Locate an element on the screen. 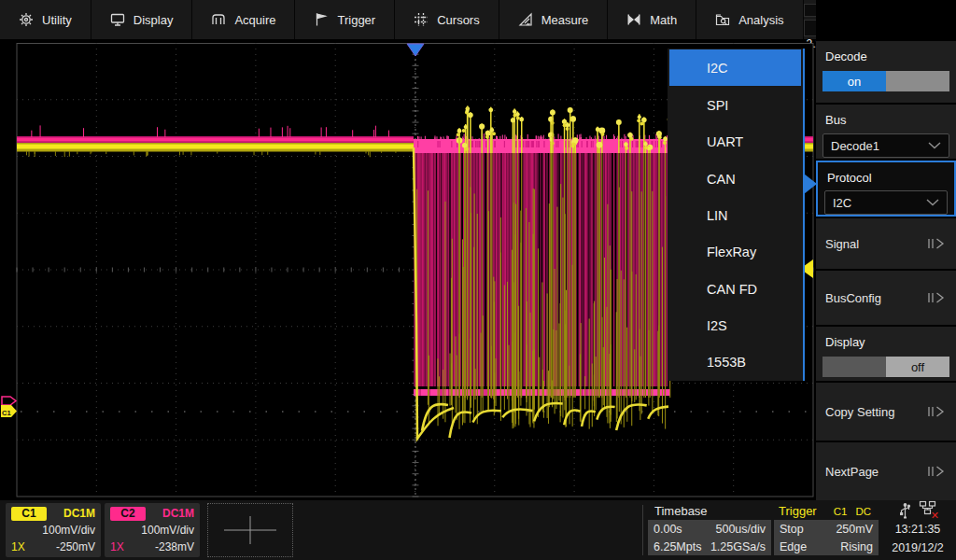  copy-setting-section: Copy Setting is located at coordinates (886, 412).